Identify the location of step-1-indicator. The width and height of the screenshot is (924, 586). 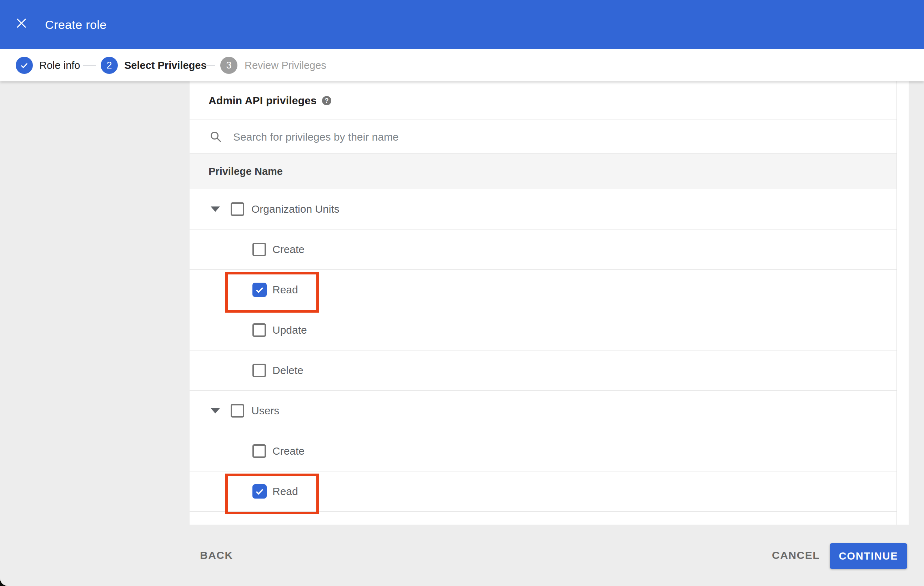
(25, 65).